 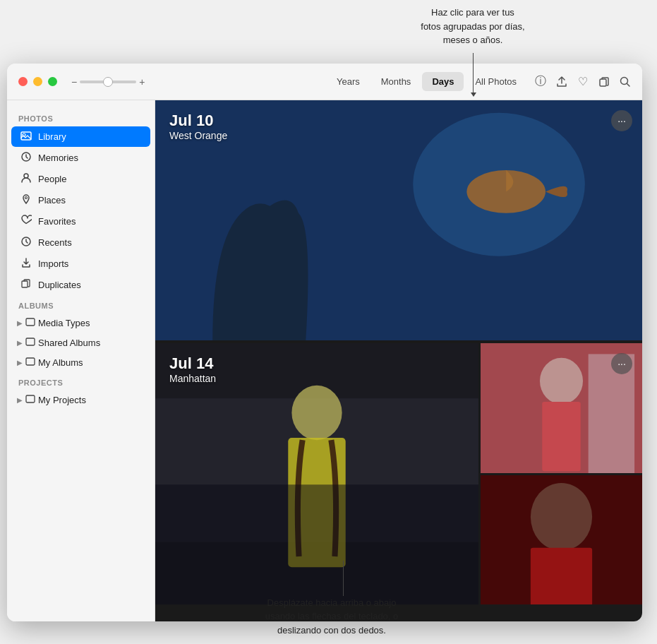 What do you see at coordinates (473, 26) in the screenshot?
I see `callout-top-text: Haz clic para ver tus fotos agrupadas po…` at bounding box center [473, 26].